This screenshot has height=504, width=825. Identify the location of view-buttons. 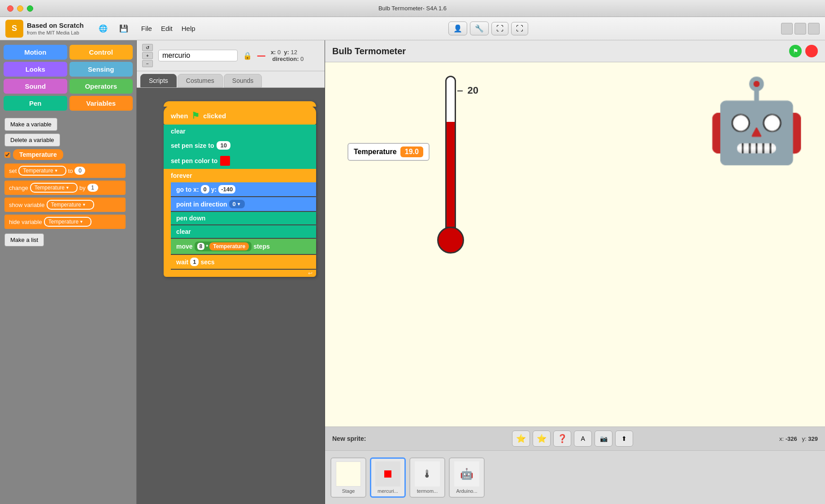
(800, 29).